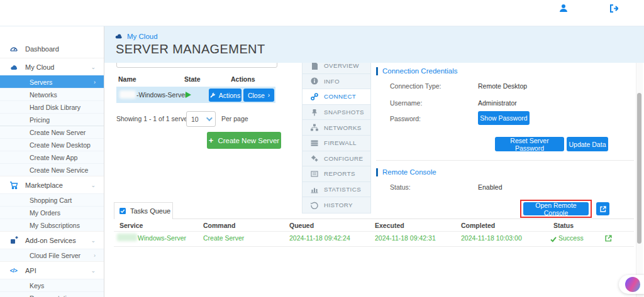 This screenshot has width=644, height=297. Describe the element at coordinates (400, 187) in the screenshot. I see `console-status-label: Status:` at that location.